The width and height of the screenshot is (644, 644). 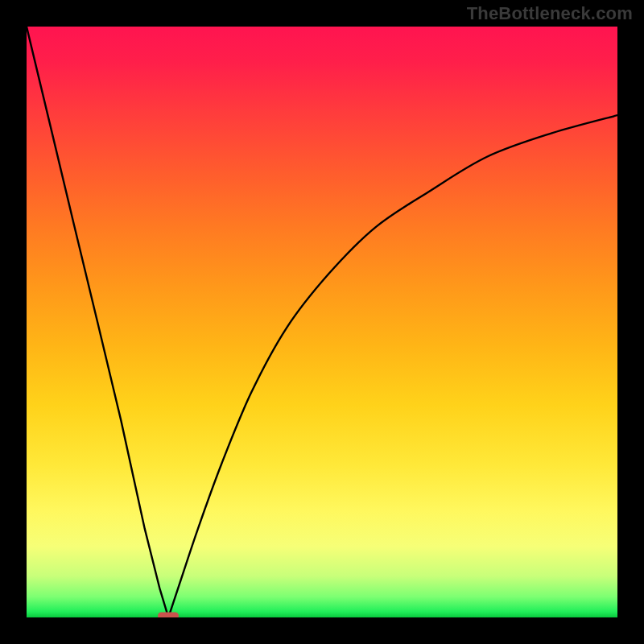 What do you see at coordinates (550, 14) in the screenshot?
I see `watermark-text: TheBottleneck.com` at bounding box center [550, 14].